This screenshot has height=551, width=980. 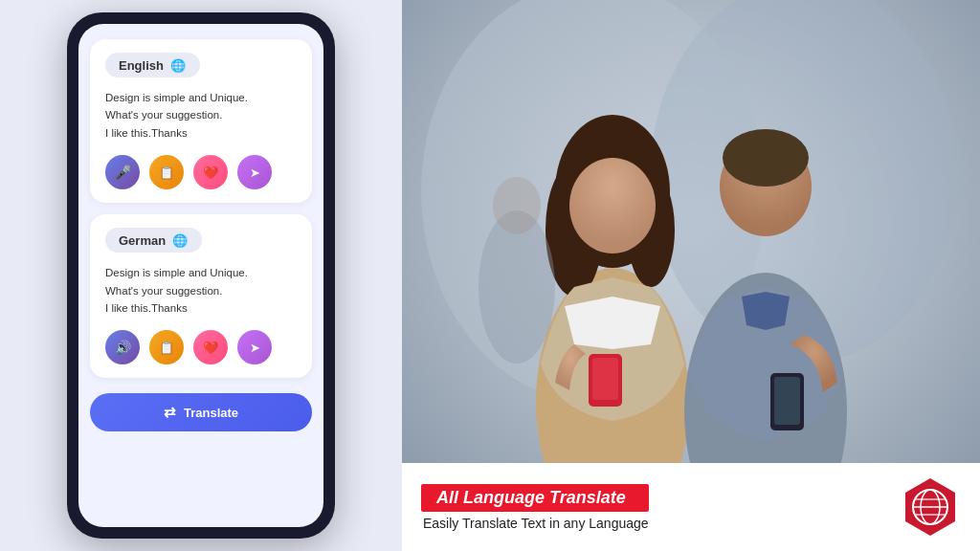 I want to click on banner-title: All Language Translate, so click(x=535, y=497).